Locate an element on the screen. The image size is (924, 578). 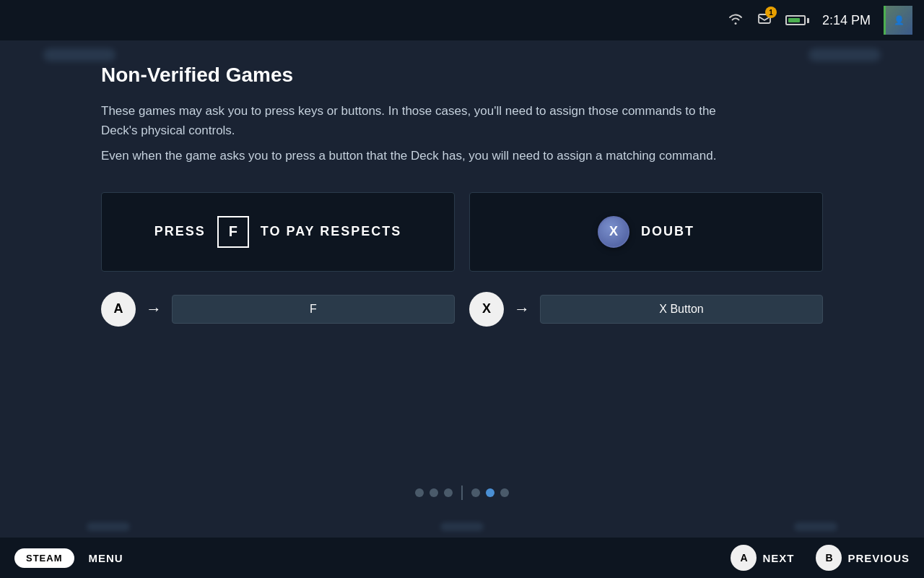
avatar: 👤 is located at coordinates (898, 20).